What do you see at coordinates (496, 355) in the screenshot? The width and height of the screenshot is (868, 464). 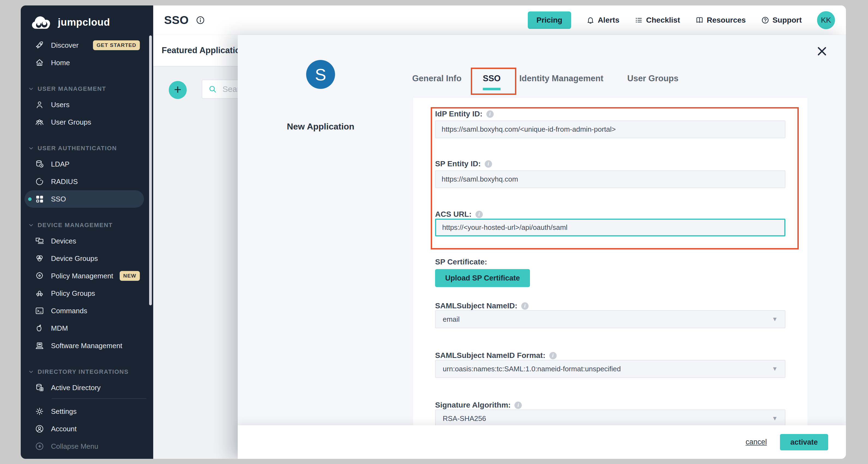 I see `saml-subject-nameid-format-label: SAMLSubject NameID Format: i` at bounding box center [496, 355].